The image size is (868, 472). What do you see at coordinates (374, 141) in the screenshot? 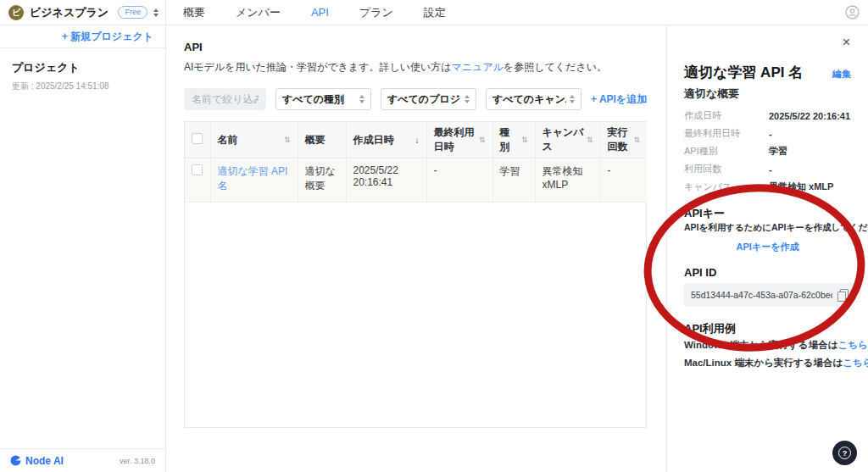
I see `column-header-created: 作成日時` at bounding box center [374, 141].